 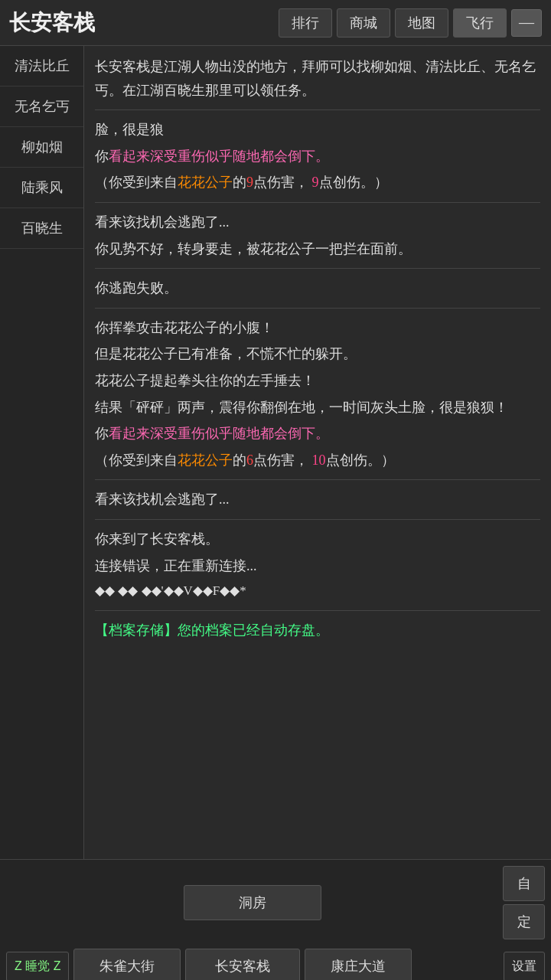 What do you see at coordinates (42, 452) in the screenshot?
I see `sidebar: 清法比丘 无名乞丐 柳如烟 陆乘风 百晓生` at bounding box center [42, 452].